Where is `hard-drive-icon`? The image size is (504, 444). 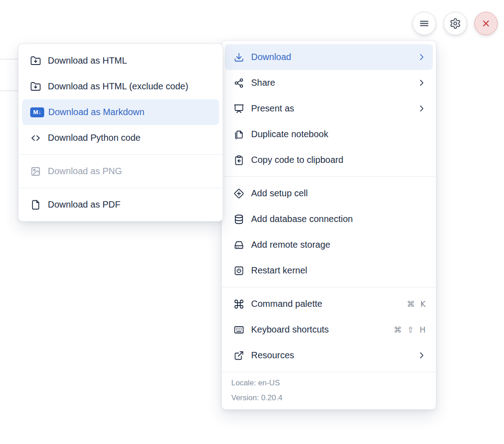 hard-drive-icon is located at coordinates (239, 245).